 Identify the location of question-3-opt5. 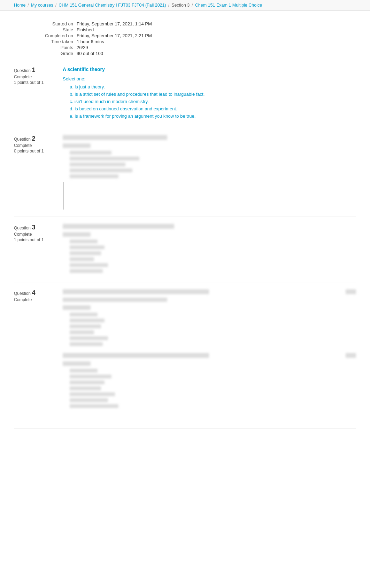
(89, 265).